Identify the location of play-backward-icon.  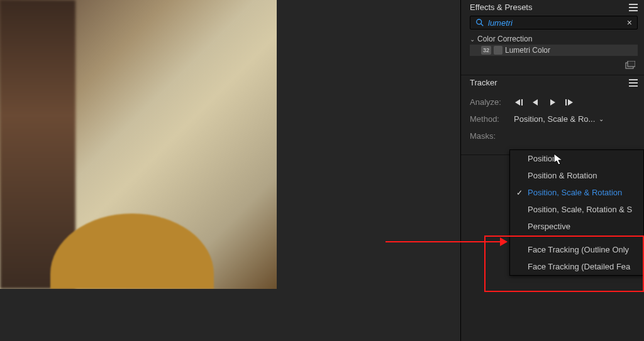
(536, 102).